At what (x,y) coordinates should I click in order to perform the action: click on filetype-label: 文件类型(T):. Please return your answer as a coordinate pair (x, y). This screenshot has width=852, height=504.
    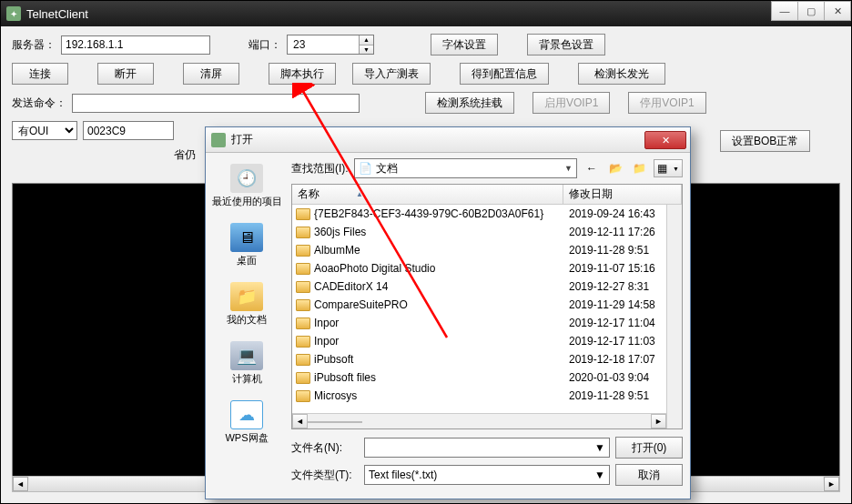
    Looking at the image, I should click on (325, 475).